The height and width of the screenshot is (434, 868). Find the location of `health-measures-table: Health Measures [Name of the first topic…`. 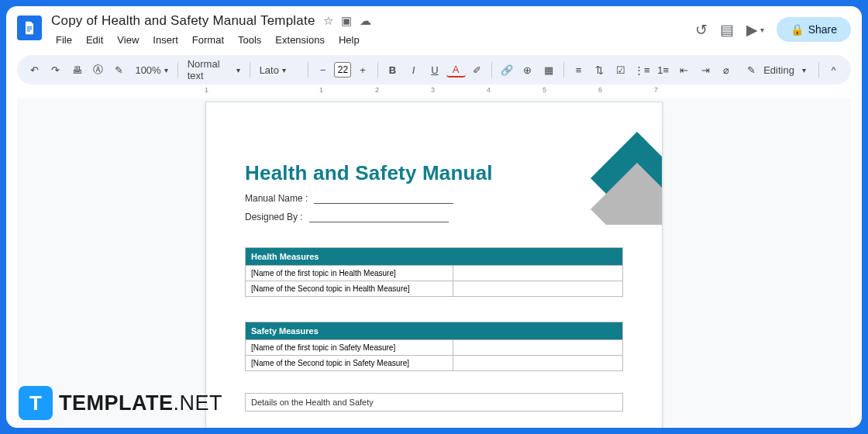

health-measures-table: Health Measures [Name of the first topic… is located at coordinates (434, 272).